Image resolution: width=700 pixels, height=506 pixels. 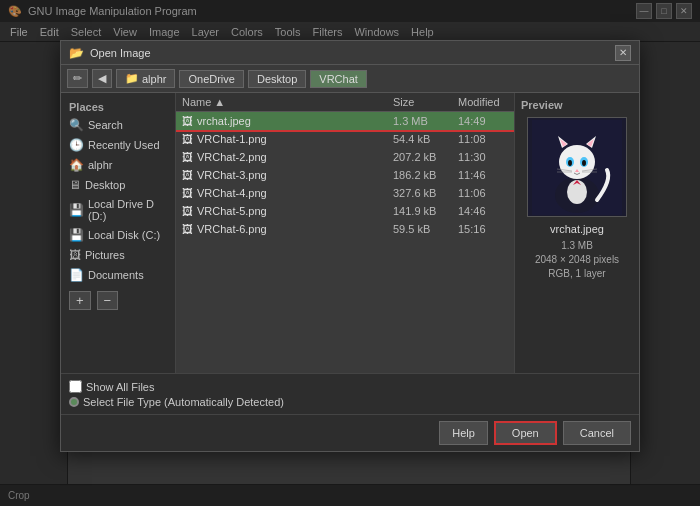 I want to click on preview-filename: vrchat.jpeg, so click(x=577, y=229).